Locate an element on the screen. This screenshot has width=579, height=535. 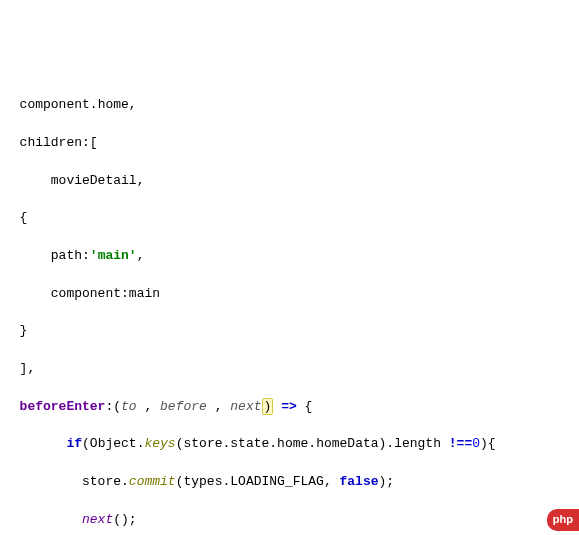
token: !== is located at coordinates (460, 444).